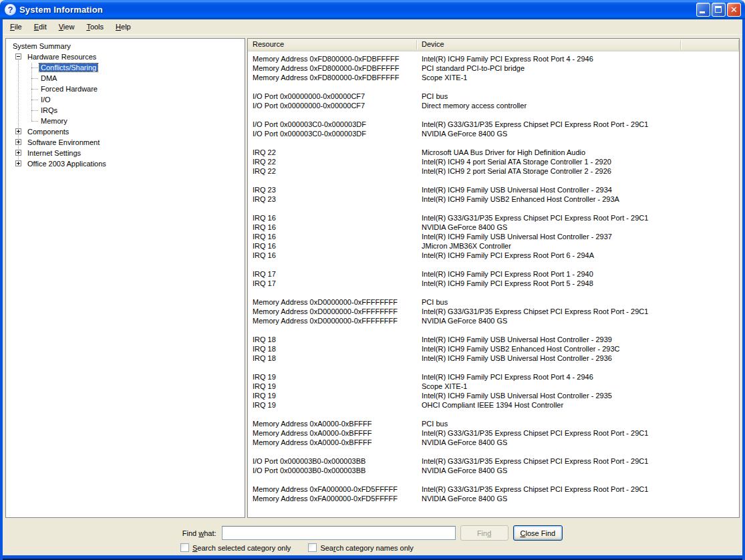  What do you see at coordinates (19, 56) in the screenshot?
I see `collapse-icon` at bounding box center [19, 56].